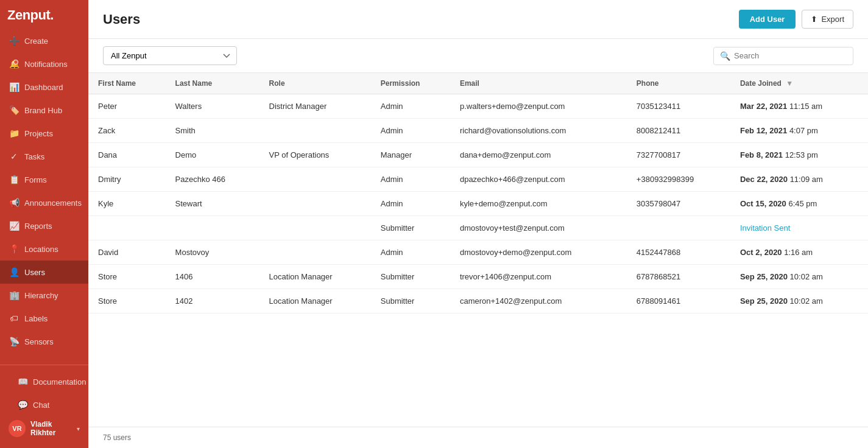 The height and width of the screenshot is (448, 868). Describe the element at coordinates (679, 253) in the screenshot. I see `cell-phone: 4152447868` at that location.